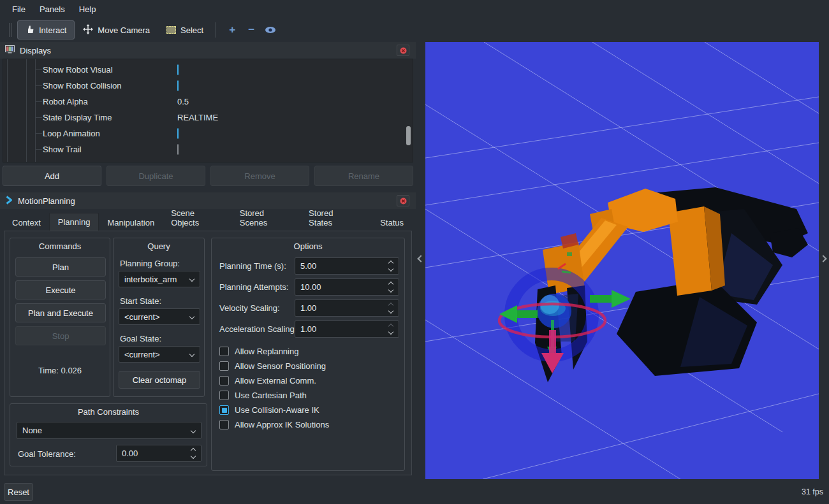 The image size is (829, 504). Describe the element at coordinates (18, 492) in the screenshot. I see `reset-button: Reset` at that location.